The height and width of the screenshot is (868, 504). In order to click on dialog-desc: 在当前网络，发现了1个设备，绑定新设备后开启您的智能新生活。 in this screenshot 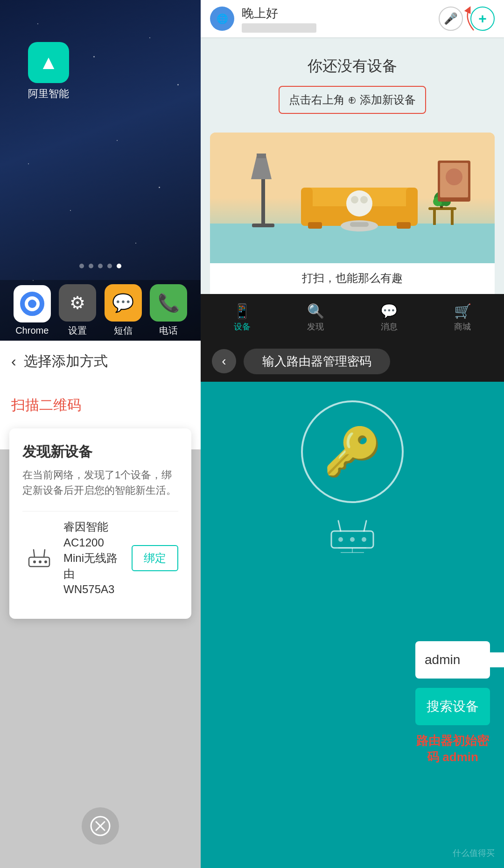, I will do `click(100, 483)`.